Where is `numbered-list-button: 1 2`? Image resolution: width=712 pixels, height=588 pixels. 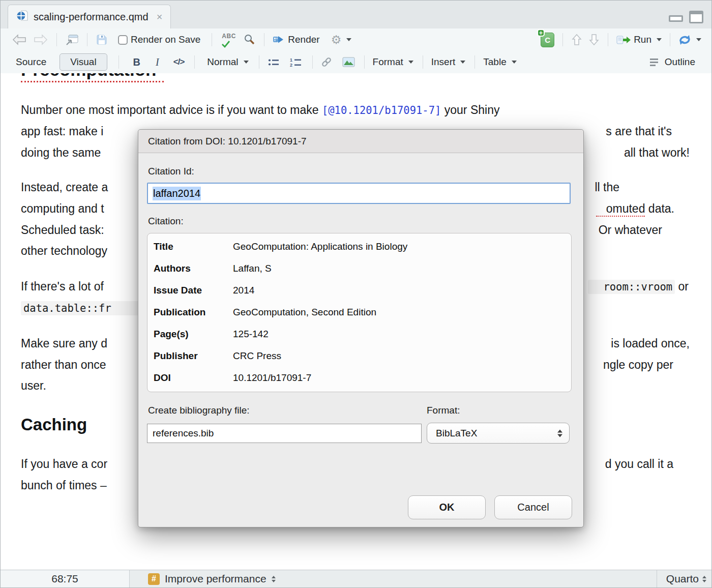 numbered-list-button: 1 2 is located at coordinates (296, 62).